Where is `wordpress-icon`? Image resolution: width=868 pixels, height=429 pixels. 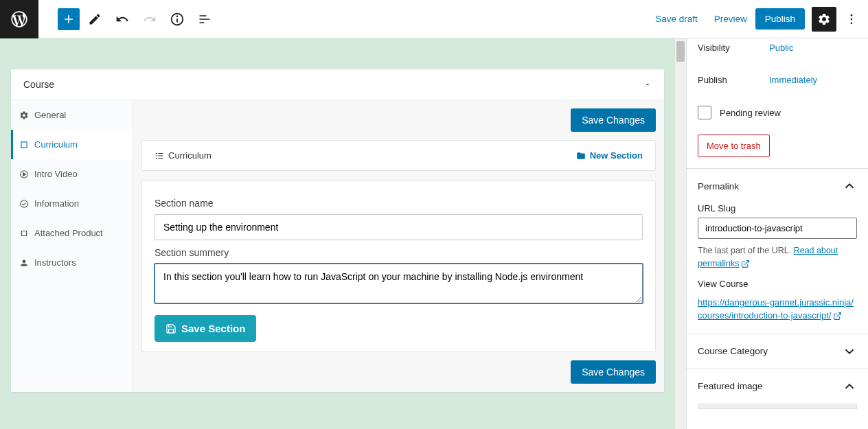
wordpress-icon is located at coordinates (19, 19).